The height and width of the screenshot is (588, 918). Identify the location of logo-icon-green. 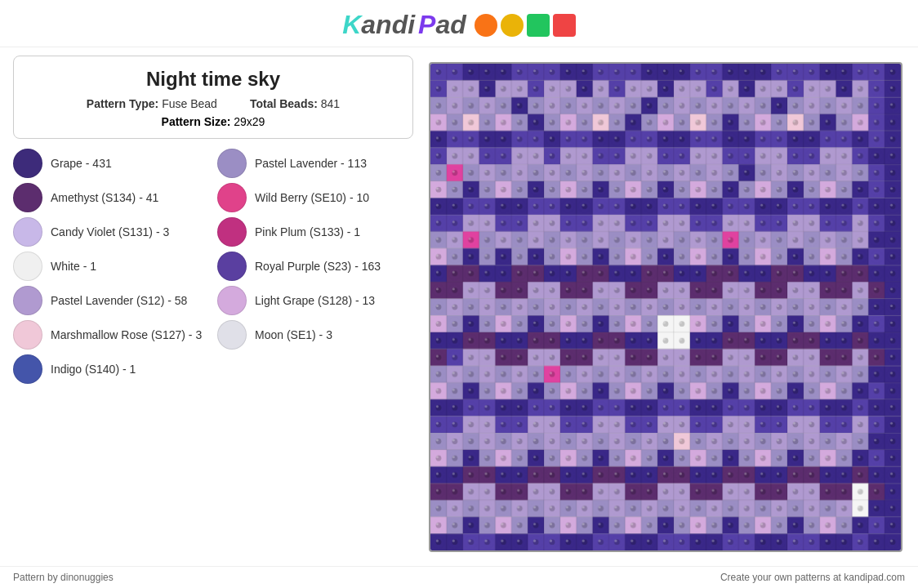
(538, 25).